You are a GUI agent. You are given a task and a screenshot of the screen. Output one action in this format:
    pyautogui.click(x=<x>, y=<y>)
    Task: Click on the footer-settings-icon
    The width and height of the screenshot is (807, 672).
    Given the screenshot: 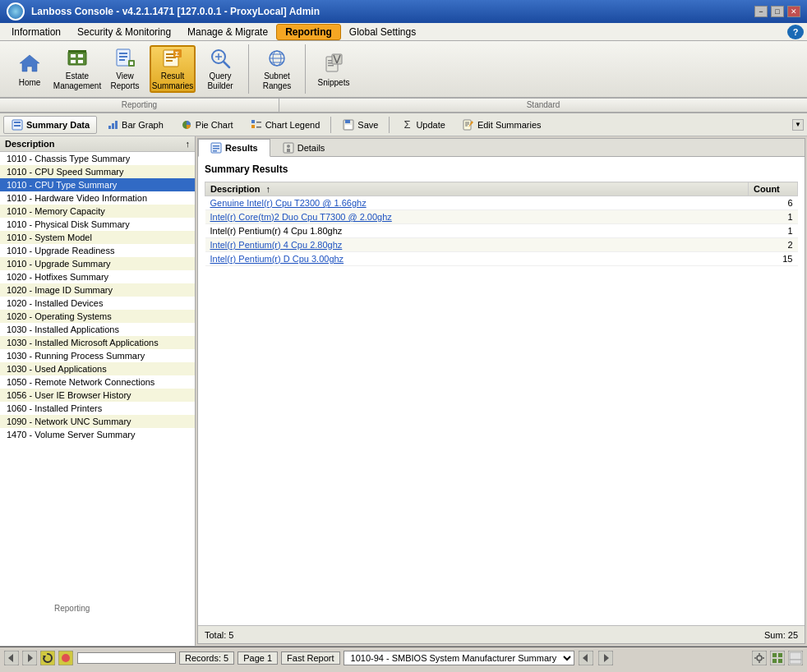 What is the action you would take?
    pyautogui.click(x=759, y=658)
    